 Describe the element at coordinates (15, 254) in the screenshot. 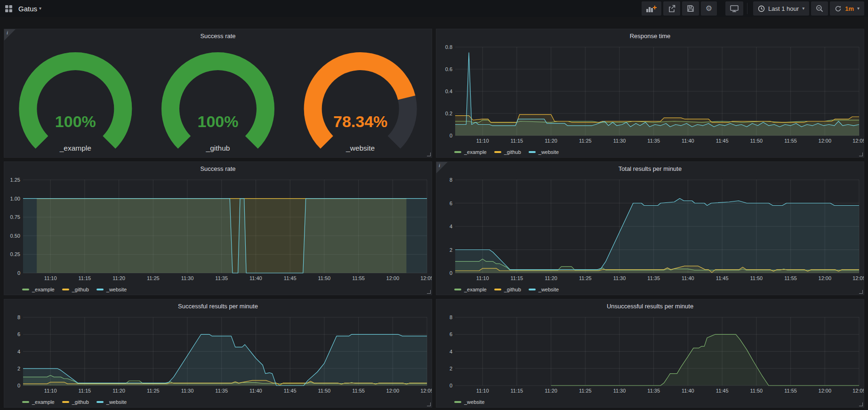

I see `y-tick-label: 0.25` at that location.